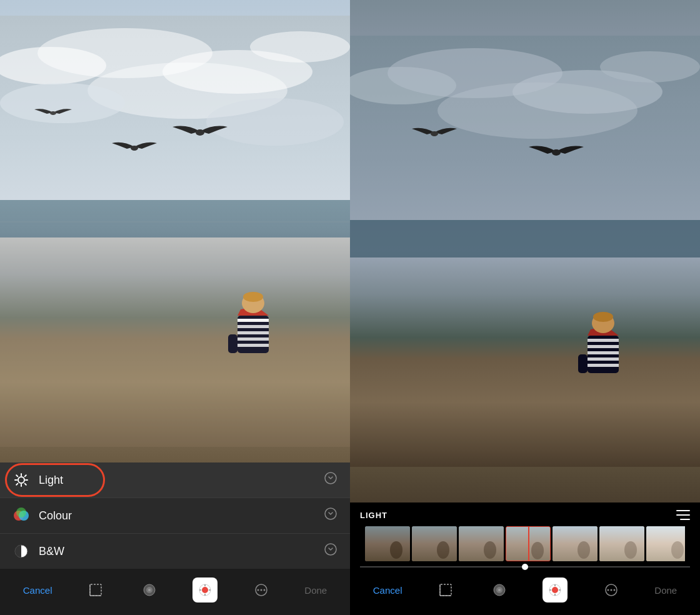 The width and height of the screenshot is (700, 615). Describe the element at coordinates (611, 590) in the screenshot. I see `right-more-button` at that location.